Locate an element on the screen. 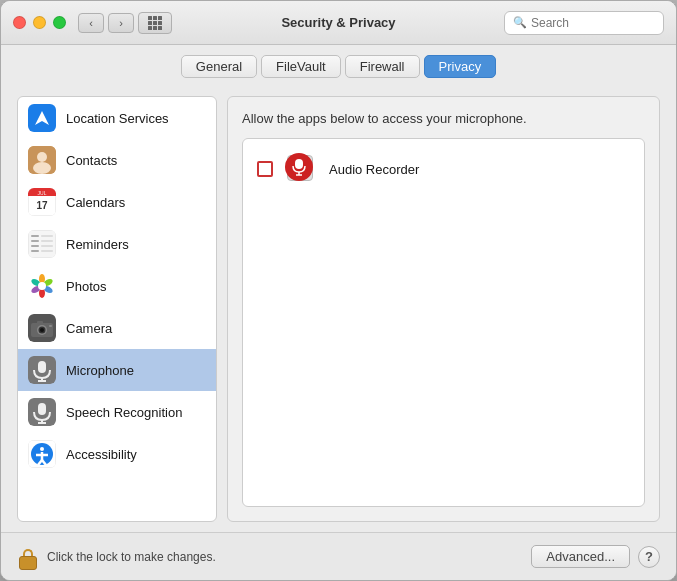  app-checkbox-audio-recorder is located at coordinates (265, 169).